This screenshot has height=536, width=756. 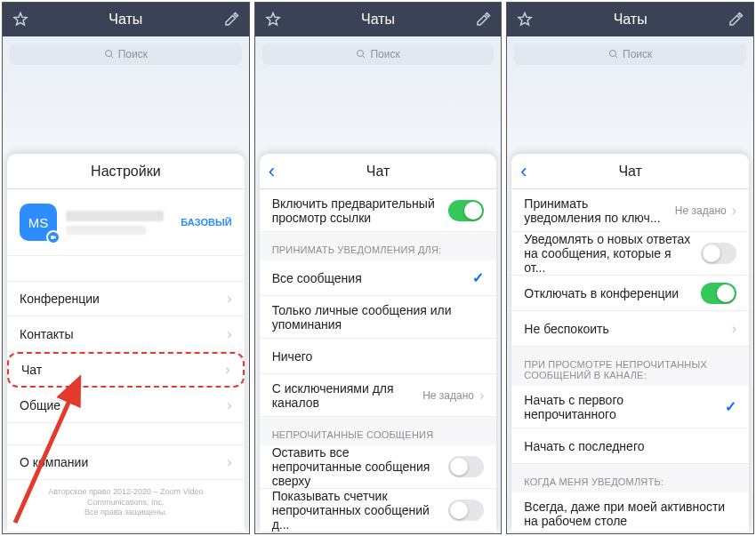 What do you see at coordinates (379, 431) in the screenshot?
I see `section-unread: НЕПРОЧИТАННЫЕ СООБЩЕНИЯ` at bounding box center [379, 431].